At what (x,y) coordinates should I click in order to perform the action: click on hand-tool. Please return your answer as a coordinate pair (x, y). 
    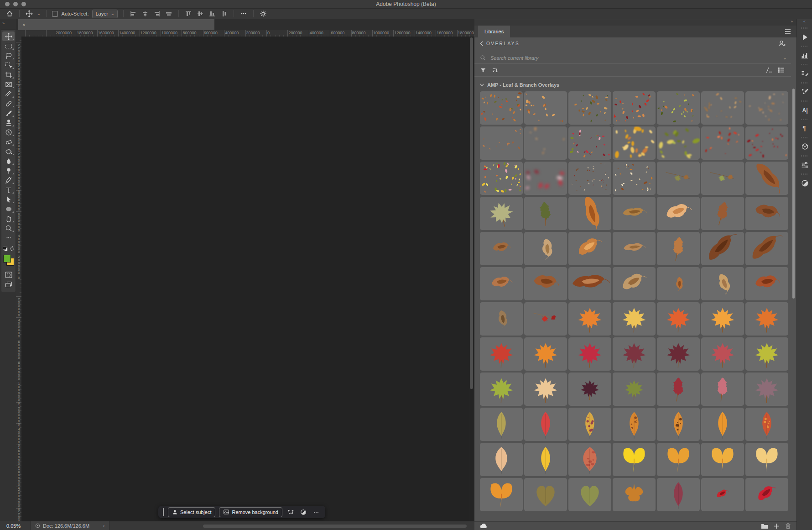
    Looking at the image, I should click on (8, 218).